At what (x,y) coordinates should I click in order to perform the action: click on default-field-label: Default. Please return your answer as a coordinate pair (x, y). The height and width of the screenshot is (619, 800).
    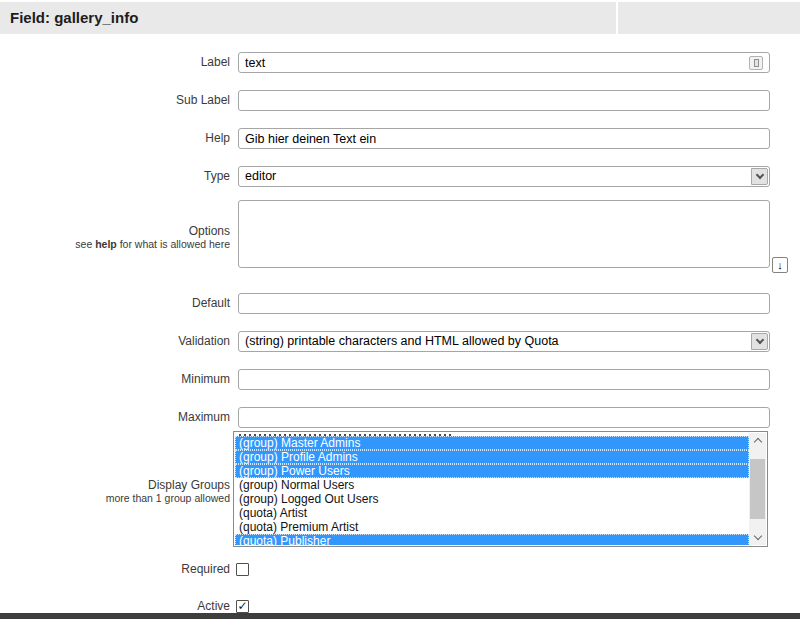
    Looking at the image, I should click on (115, 304).